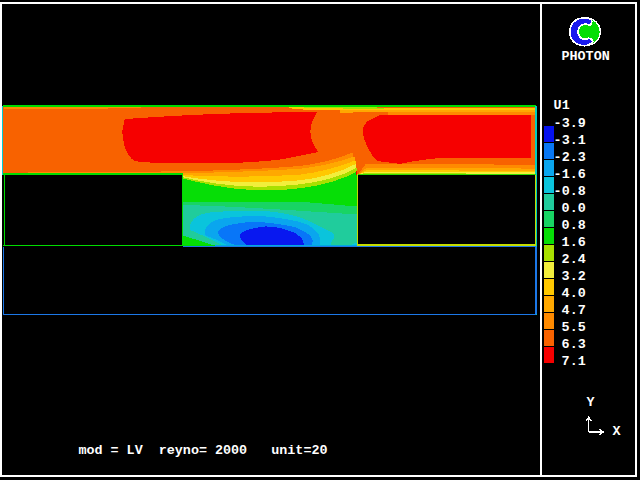 The width and height of the screenshot is (640, 480). Describe the element at coordinates (202, 450) in the screenshot. I see `svg-text:mod = LV reyno= 2000 unit=2: mod = LV reyno= 2000 unit=20` at that location.